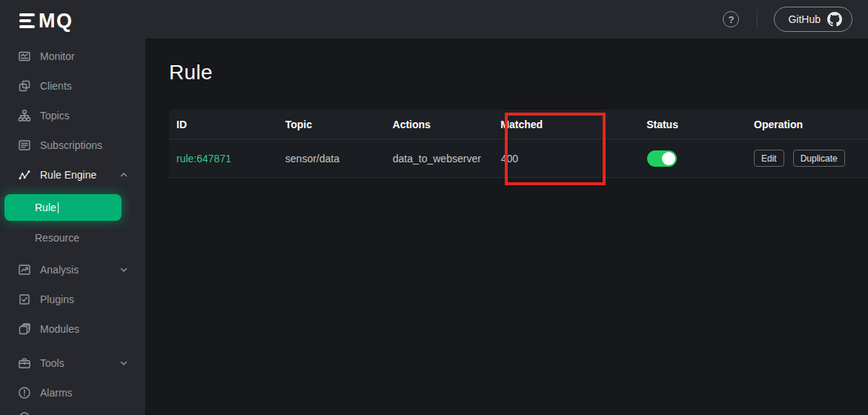 This screenshot has width=868, height=415. What do you see at coordinates (769, 159) in the screenshot?
I see `edit-button: Edit` at bounding box center [769, 159].